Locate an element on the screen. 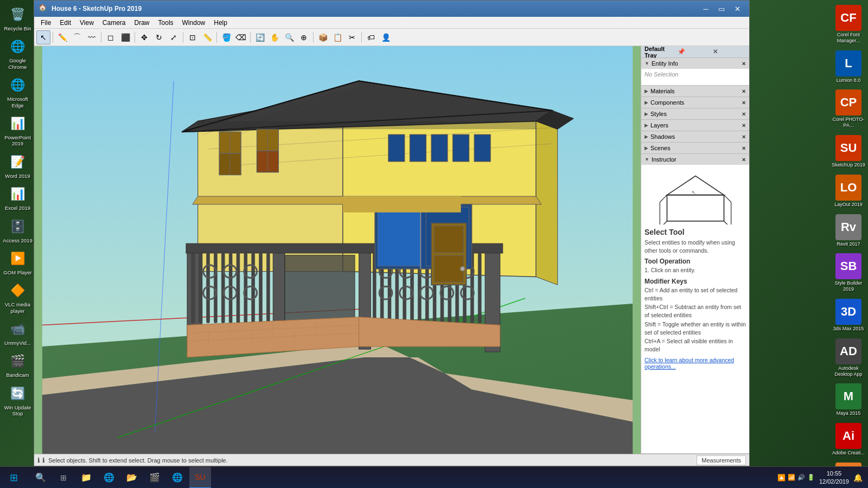 This screenshot has height=488, width=868. taskbar-edge: 🌐 is located at coordinates (109, 478).